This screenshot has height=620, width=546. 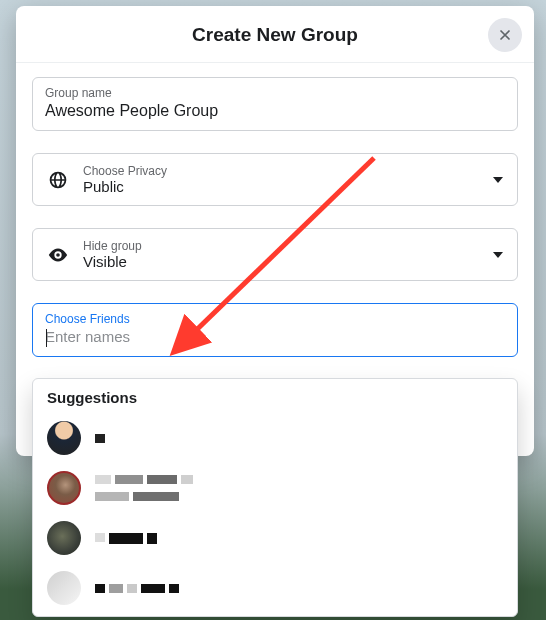 I want to click on privacy-value: Public, so click(x=288, y=186).